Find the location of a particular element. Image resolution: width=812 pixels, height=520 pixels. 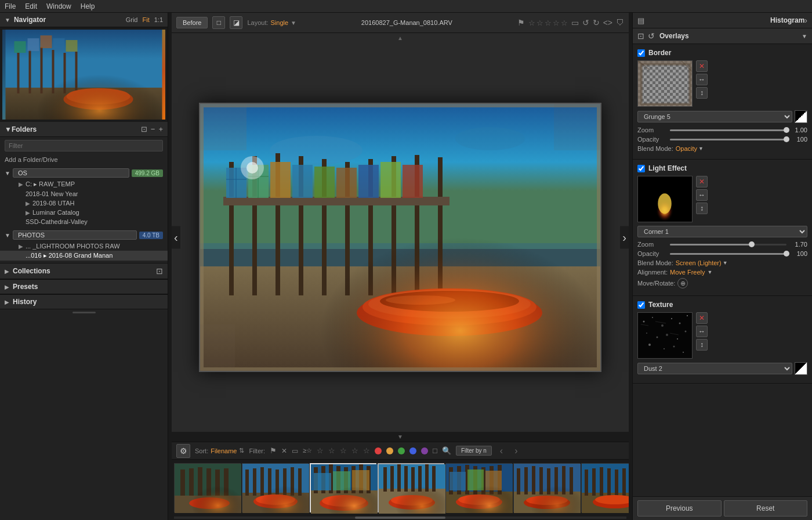

color-red is located at coordinates (378, 451).